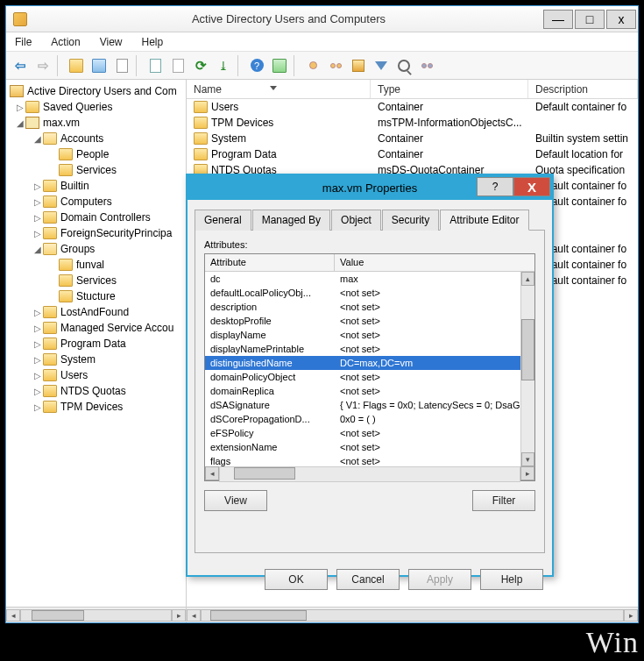  I want to click on list-hscroll: ◂▸, so click(412, 615).